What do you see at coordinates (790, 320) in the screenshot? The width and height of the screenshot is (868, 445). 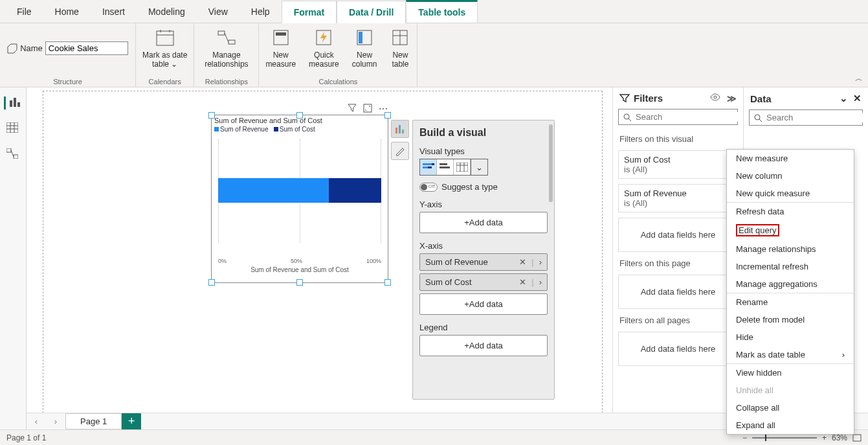 I see `ctx-delete: Delete from model` at bounding box center [790, 320].